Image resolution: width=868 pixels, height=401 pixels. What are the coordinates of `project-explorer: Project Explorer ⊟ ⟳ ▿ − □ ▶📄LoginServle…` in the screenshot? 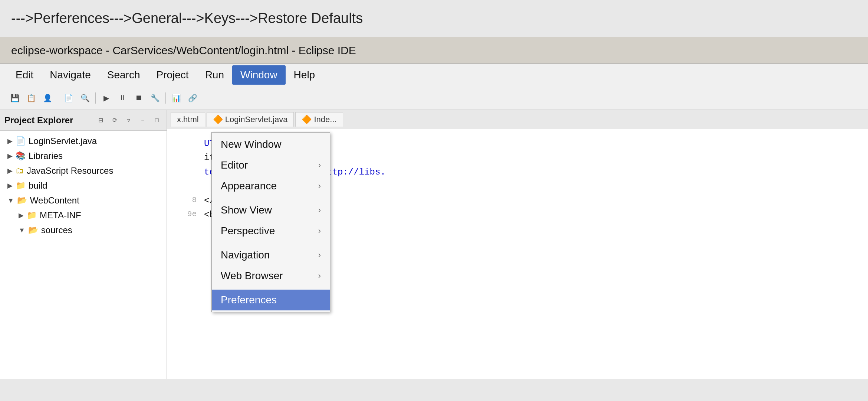 It's located at (83, 244).